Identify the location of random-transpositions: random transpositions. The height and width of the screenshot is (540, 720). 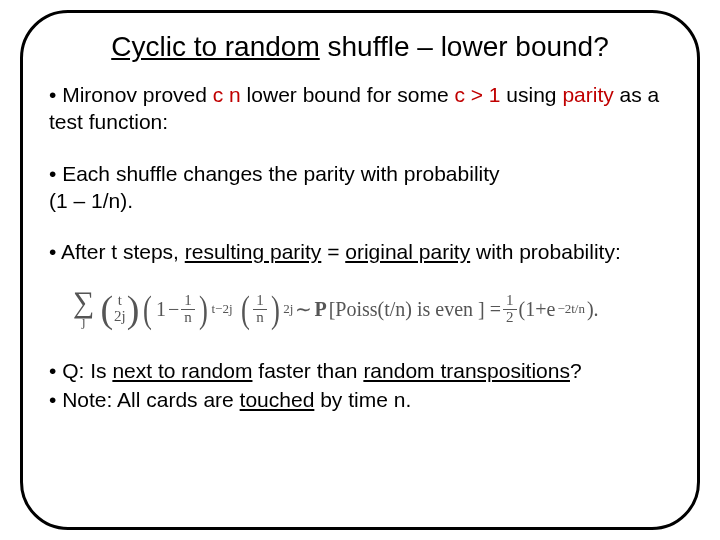
(466, 370).